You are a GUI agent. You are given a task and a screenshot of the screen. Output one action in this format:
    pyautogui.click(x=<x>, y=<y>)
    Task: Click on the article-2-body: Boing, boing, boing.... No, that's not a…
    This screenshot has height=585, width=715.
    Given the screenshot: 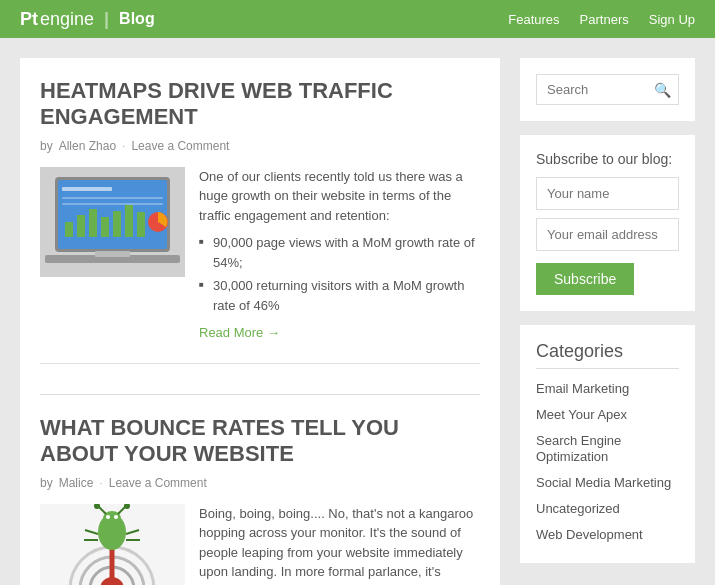 What is the action you would take?
    pyautogui.click(x=260, y=544)
    